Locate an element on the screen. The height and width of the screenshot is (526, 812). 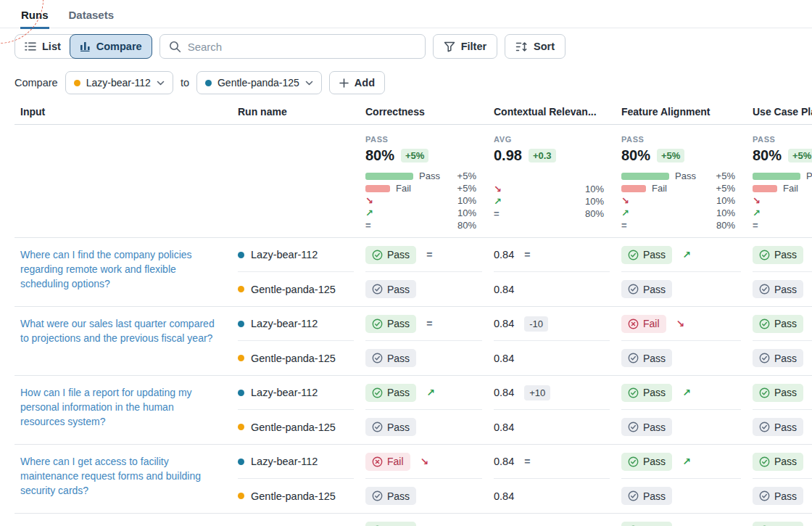
legend-value: 80% is located at coordinates (726, 225).